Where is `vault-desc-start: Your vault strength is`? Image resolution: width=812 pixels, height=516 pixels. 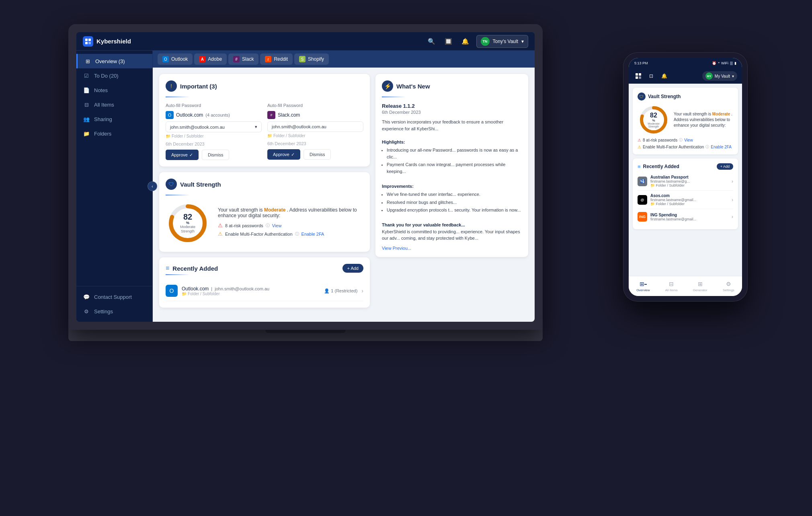 vault-desc-start: Your vault strength is is located at coordinates (240, 210).